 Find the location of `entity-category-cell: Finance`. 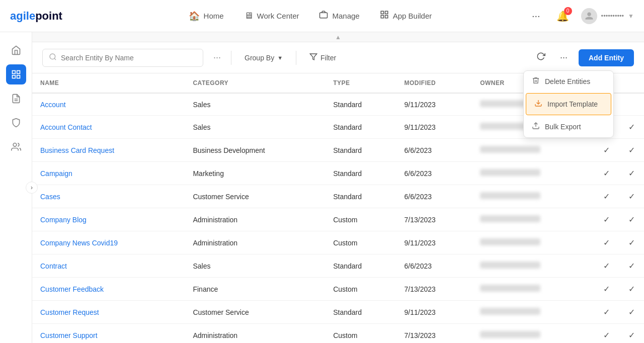

entity-category-cell: Finance is located at coordinates (255, 289).